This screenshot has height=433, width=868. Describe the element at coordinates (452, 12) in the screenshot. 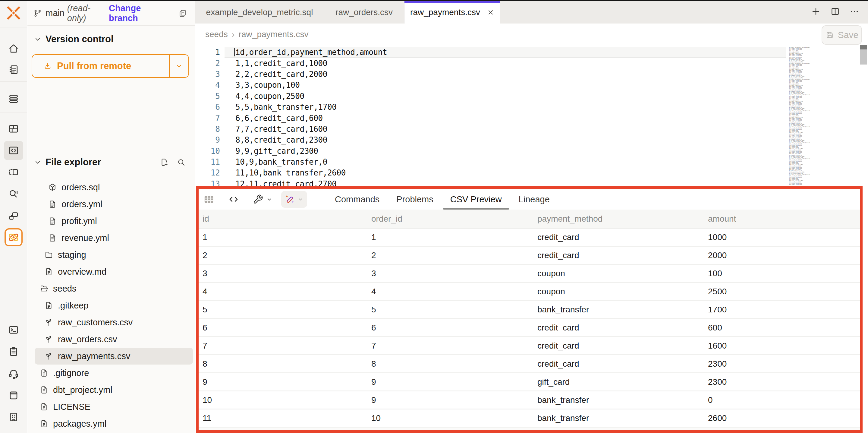

I see `editor-tab: raw_payments.csv` at that location.